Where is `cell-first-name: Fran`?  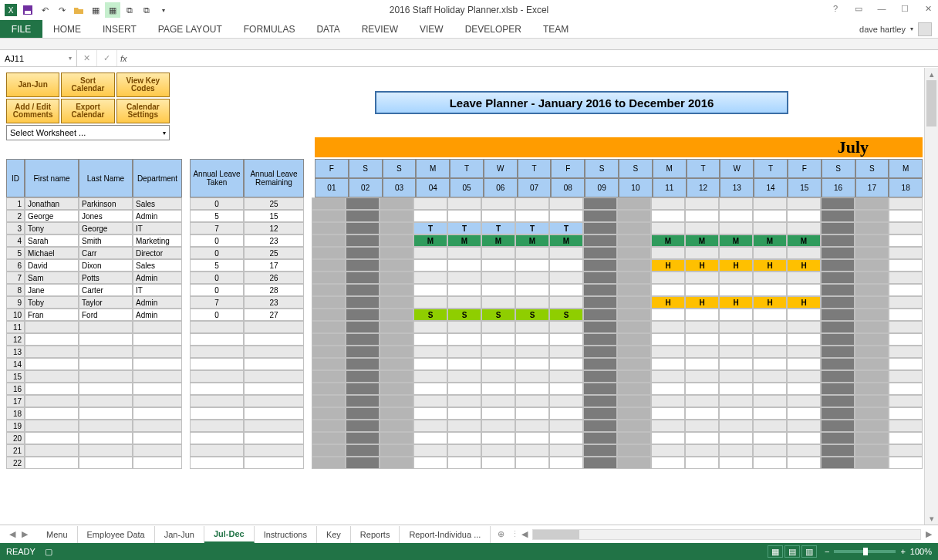
cell-first-name: Fran is located at coordinates (52, 315).